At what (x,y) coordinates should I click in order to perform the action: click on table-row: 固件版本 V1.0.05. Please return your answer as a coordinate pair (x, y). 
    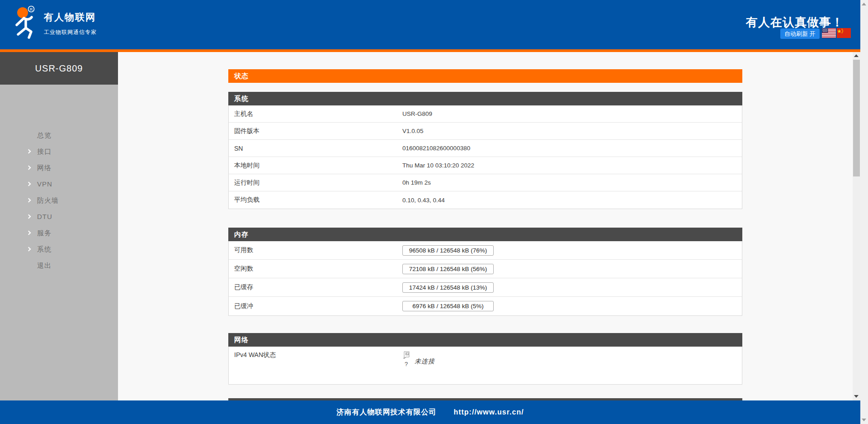
    Looking at the image, I should click on (486, 131).